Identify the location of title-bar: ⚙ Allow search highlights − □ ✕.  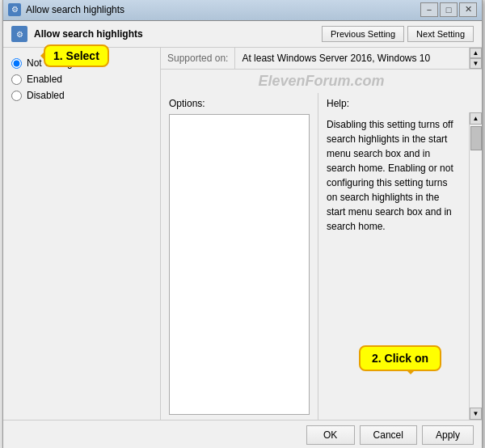
(242, 11).